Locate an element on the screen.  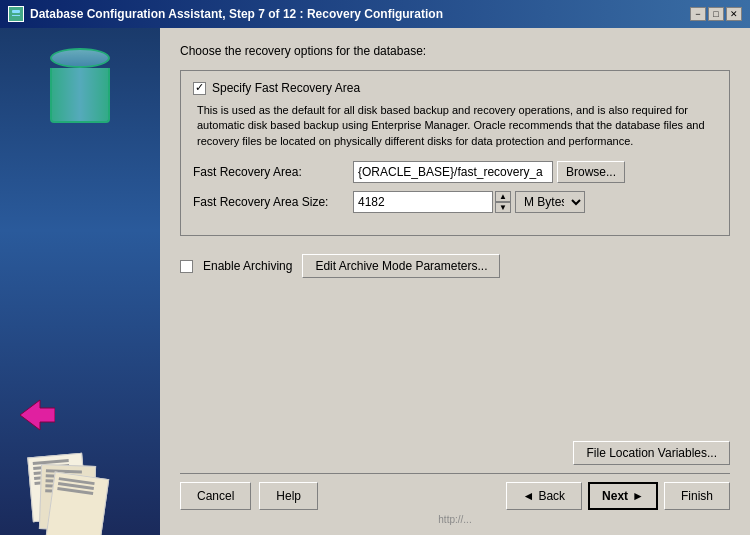
back-label: Back is located at coordinates (552, 496).